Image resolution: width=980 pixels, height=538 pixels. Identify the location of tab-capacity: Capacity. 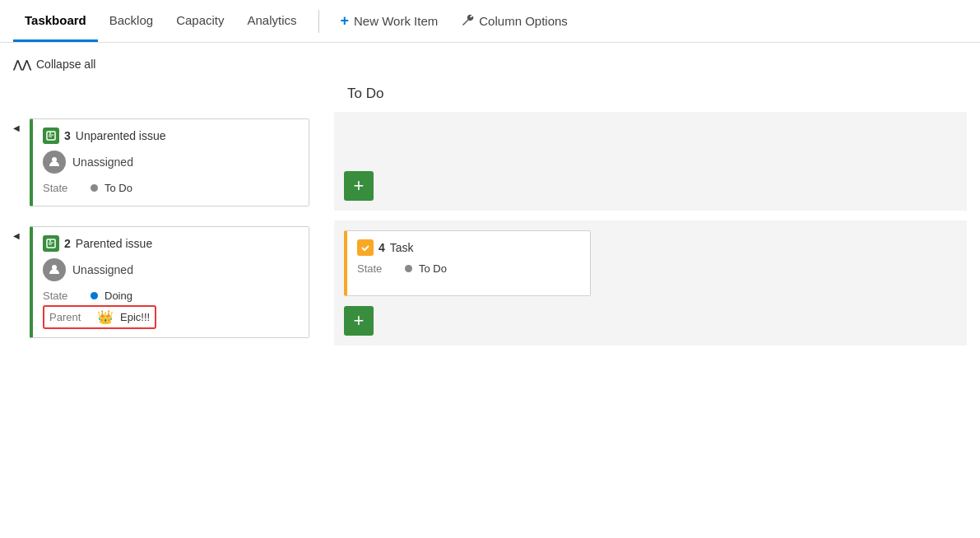
(200, 21).